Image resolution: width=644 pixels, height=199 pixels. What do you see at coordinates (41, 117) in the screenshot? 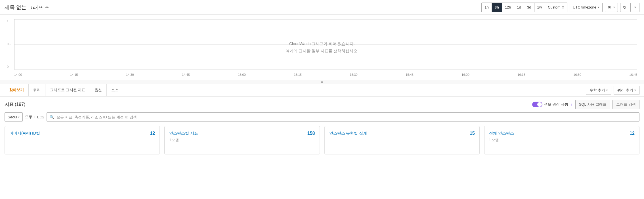
I see `breadcrumb-service: EC2` at bounding box center [41, 117].